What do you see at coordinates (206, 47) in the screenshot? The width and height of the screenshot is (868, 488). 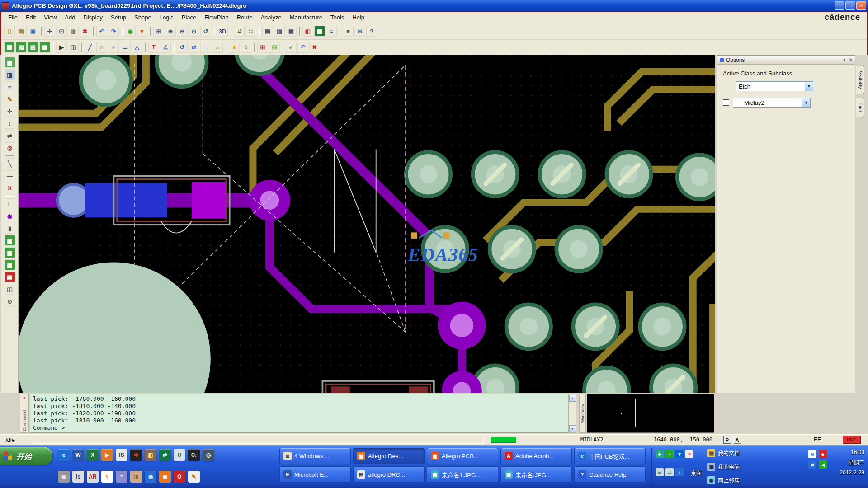 I see `slide-icon: →` at bounding box center [206, 47].